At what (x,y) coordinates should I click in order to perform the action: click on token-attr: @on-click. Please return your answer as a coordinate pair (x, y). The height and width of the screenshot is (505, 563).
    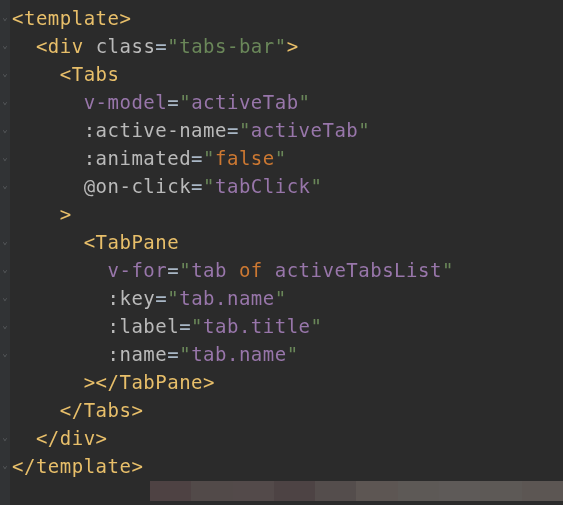
    Looking at the image, I should click on (138, 186).